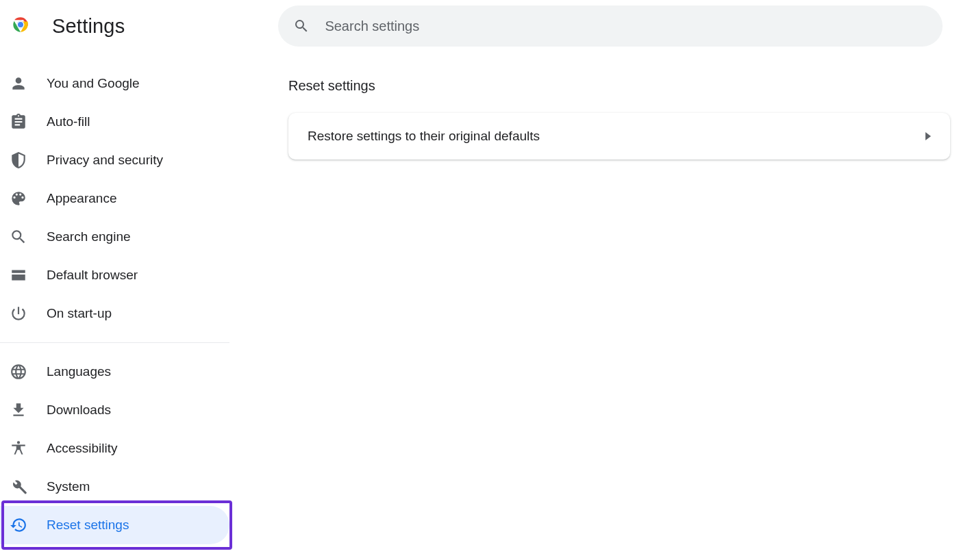 The width and height of the screenshot is (959, 560). What do you see at coordinates (18, 487) in the screenshot?
I see `wrench-icon` at bounding box center [18, 487].